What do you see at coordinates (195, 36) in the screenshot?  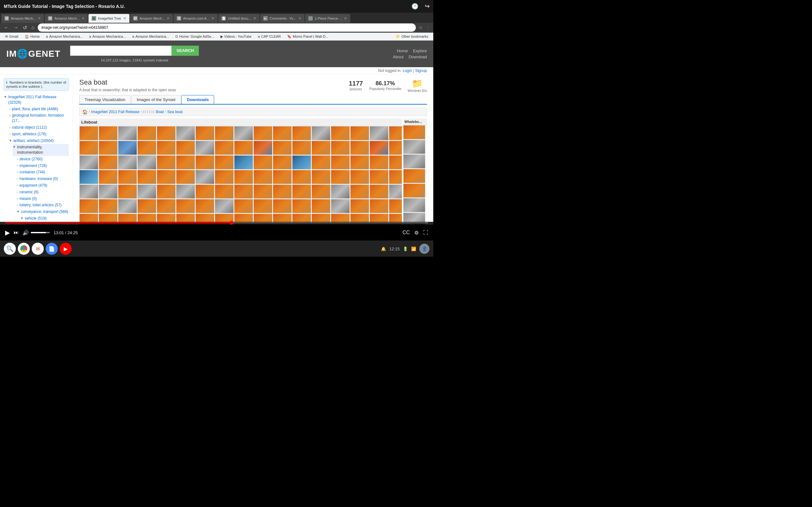 I see `bookmark-google-ads: G Home: Google AdSe...` at bounding box center [195, 36].